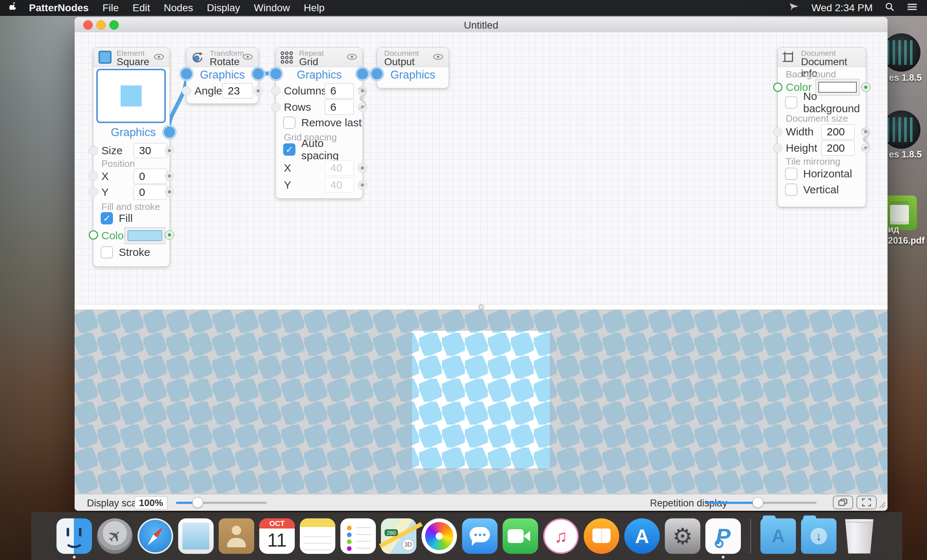 This screenshot has width=927, height=560. I want to click on no-background-checkbox, so click(791, 102).